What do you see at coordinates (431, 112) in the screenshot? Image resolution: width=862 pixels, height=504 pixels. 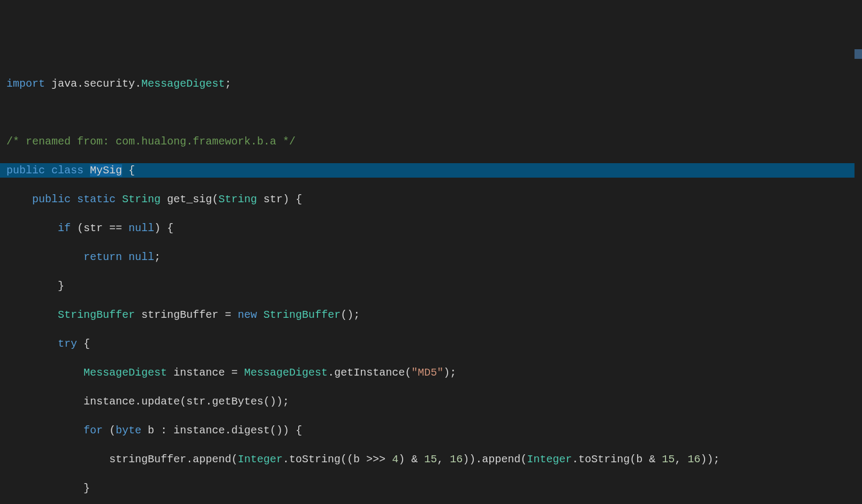 I see `code-line` at bounding box center [431, 112].